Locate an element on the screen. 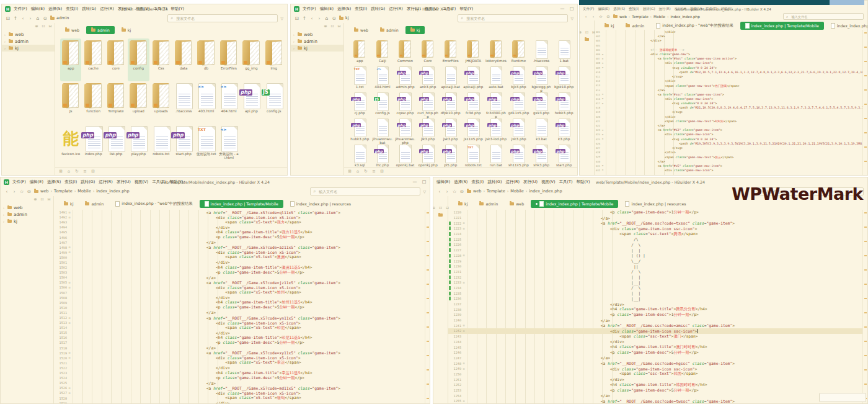 Image resolution: width=868 pixels, height=404 pixels. file-tile-ank3.php: phpank3.php is located at coordinates (428, 78).